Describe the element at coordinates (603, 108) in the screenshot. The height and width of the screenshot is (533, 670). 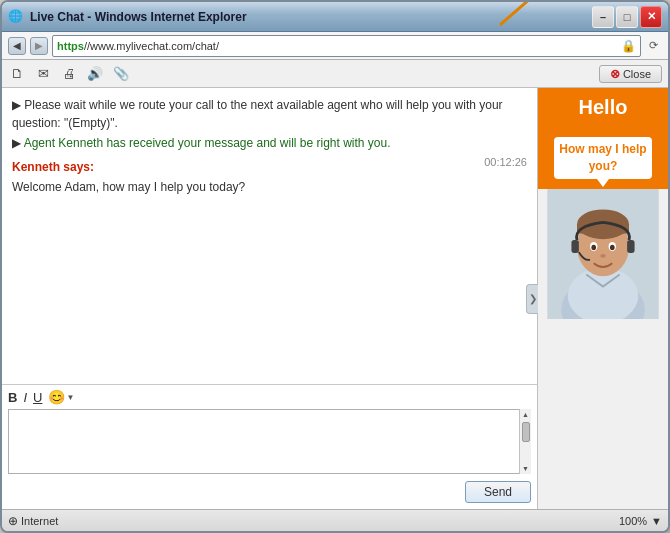
I see `hello-banner: Hello` at that location.